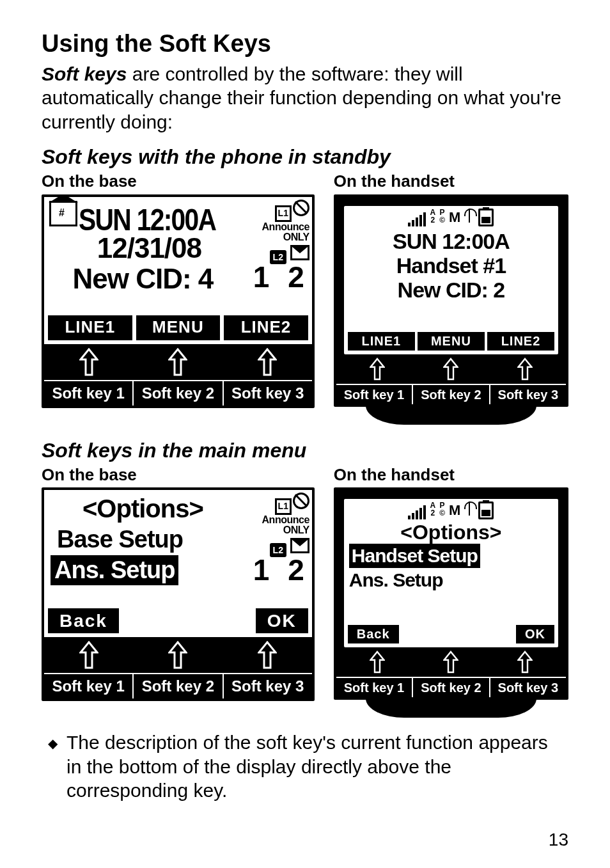  I want to click on handset-time: SUN 12:00A, so click(451, 242).